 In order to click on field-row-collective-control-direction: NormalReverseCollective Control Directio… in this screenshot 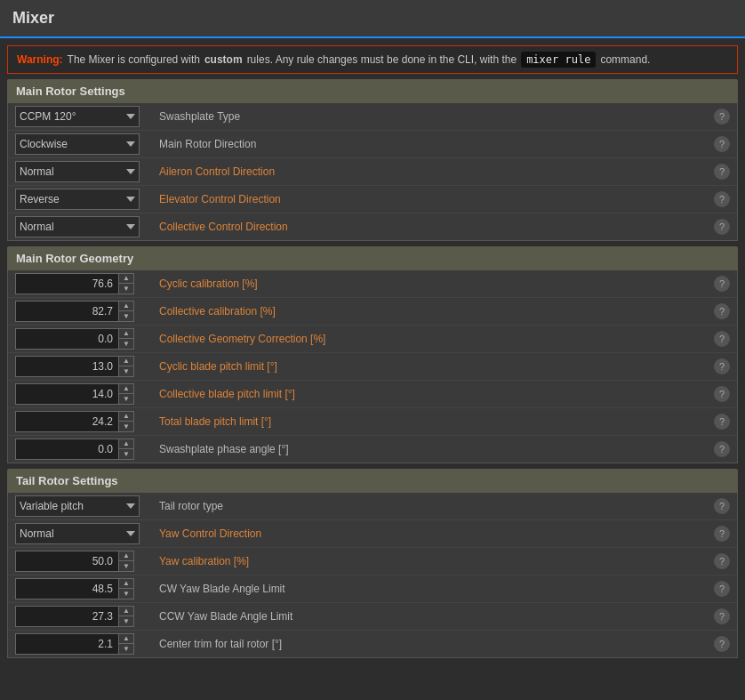, I will do `click(372, 227)`.